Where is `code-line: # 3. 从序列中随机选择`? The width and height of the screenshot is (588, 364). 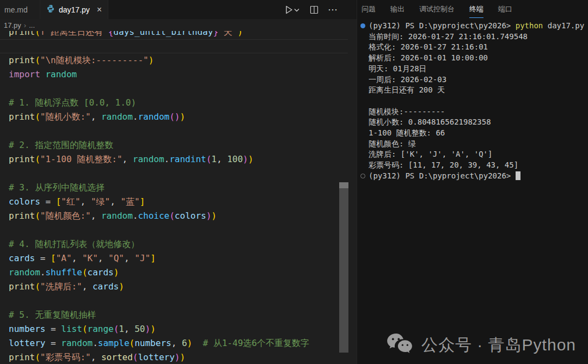
code-line: # 3. 从序列中随机选择 is located at coordinates (183, 188).